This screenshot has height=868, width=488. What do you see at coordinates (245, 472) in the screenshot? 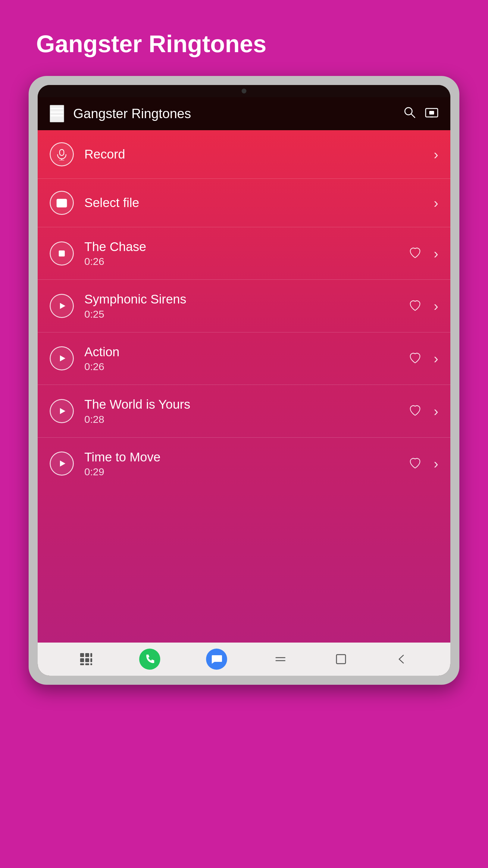
I see `time-to-move-duration: 0:29` at bounding box center [245, 472].